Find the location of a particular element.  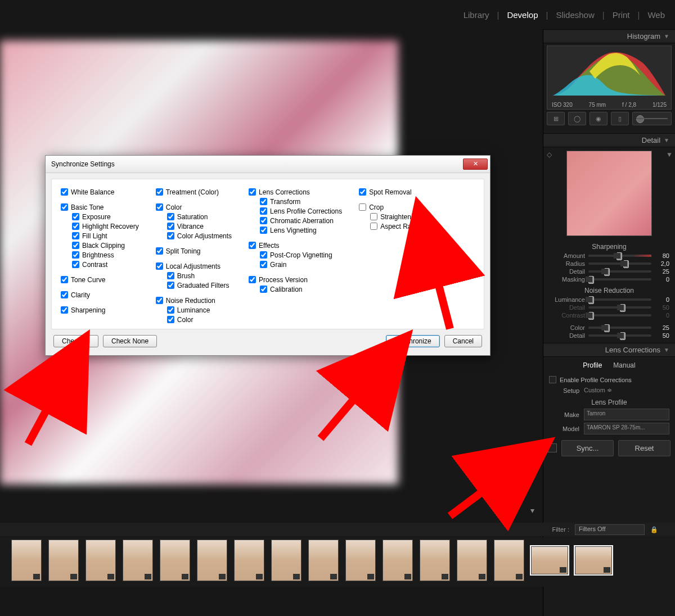

checkbox-exposure: Exposure is located at coordinates (100, 217).